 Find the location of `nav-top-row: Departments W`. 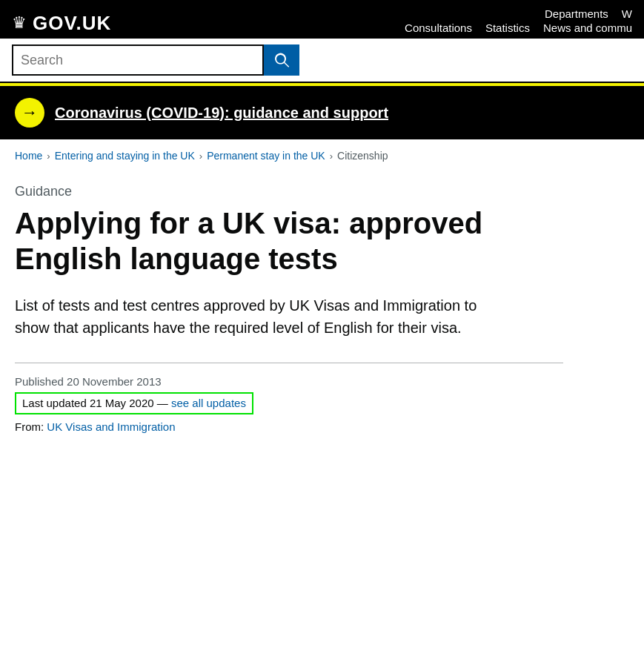

nav-top-row: Departments W is located at coordinates (588, 13).